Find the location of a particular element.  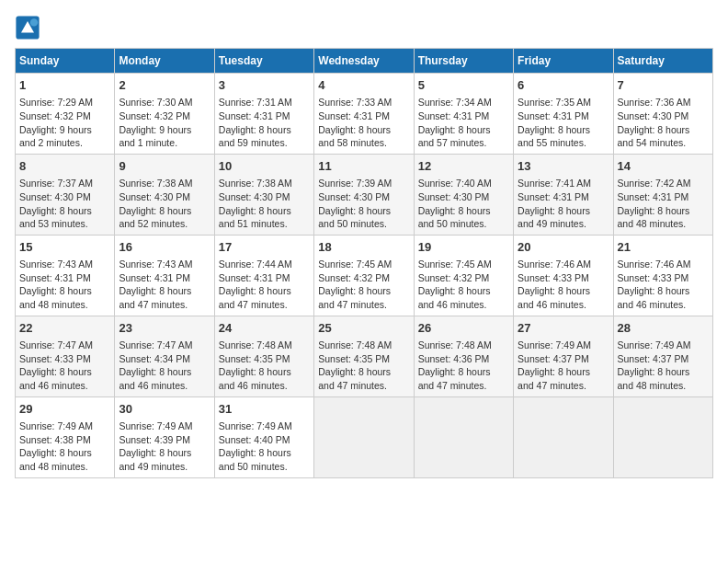

day-number: 17 is located at coordinates (265, 247).